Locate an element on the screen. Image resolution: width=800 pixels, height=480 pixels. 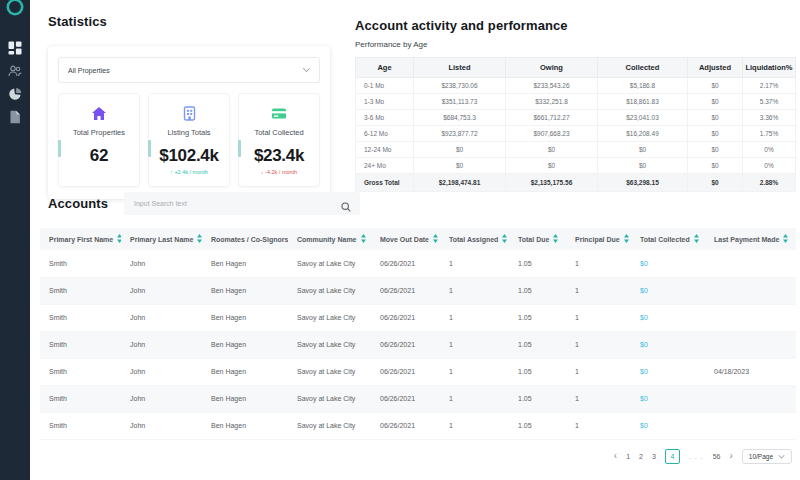
sidebar-item-team is located at coordinates (15, 71).